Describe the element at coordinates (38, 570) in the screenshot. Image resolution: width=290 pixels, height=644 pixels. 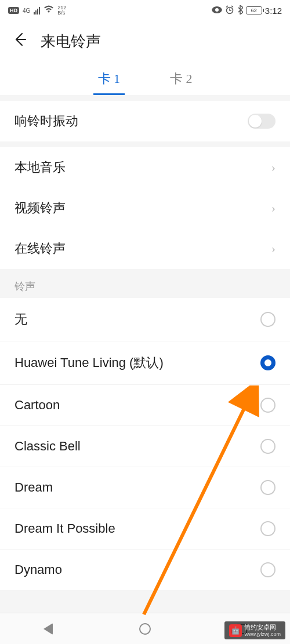
I see `ringtone-label: Dynamo` at that location.